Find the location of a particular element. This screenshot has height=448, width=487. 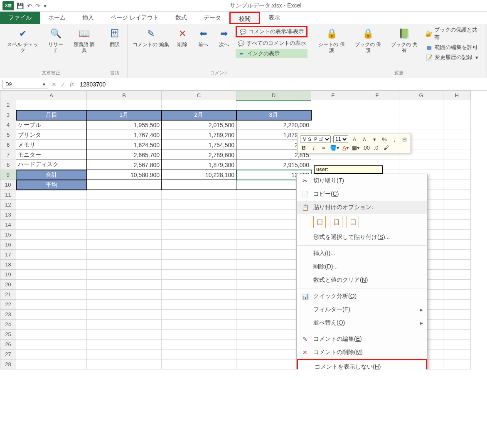

delete-comment-button: ✕削除 is located at coordinates (182, 37).